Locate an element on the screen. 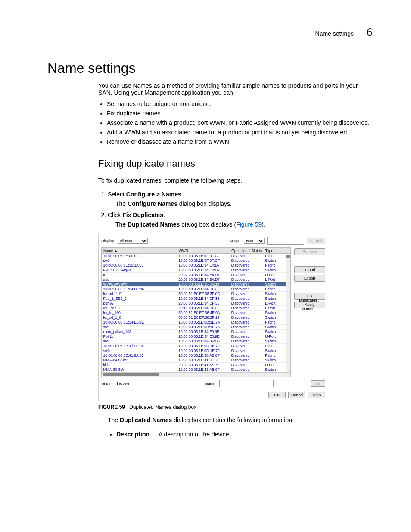 The image size is (411, 532). step-1-sub: The Configure Names dialog box displays. is located at coordinates (244, 204).